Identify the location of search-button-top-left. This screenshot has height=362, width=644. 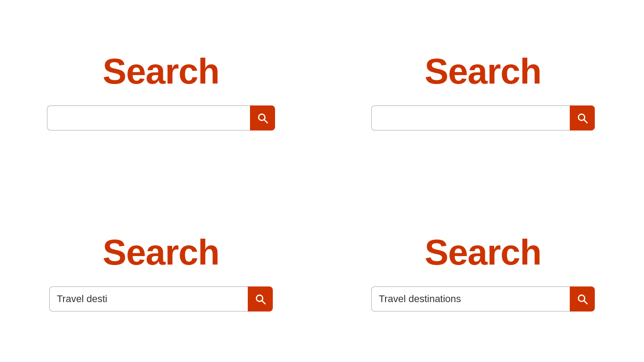
(263, 118).